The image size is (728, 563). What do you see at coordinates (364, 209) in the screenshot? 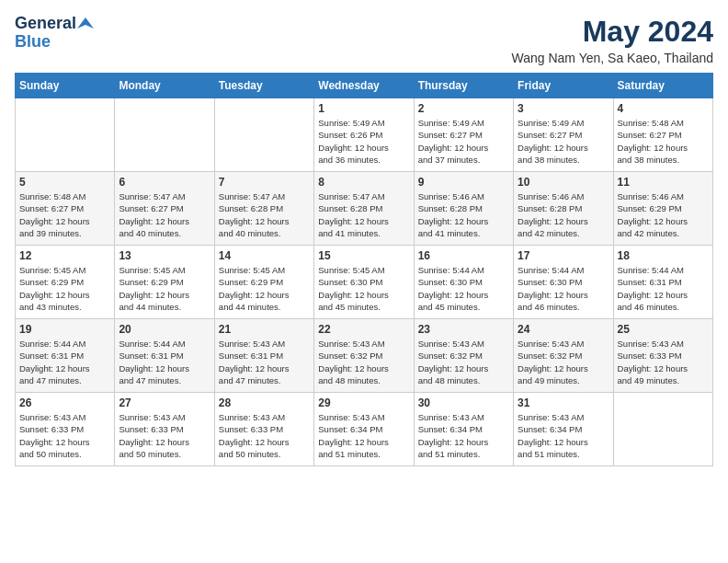
I see `day-cell-8: 8Sunrise: 5:47 AM Sunset: 6:28 PM Daylig…` at bounding box center [364, 209].